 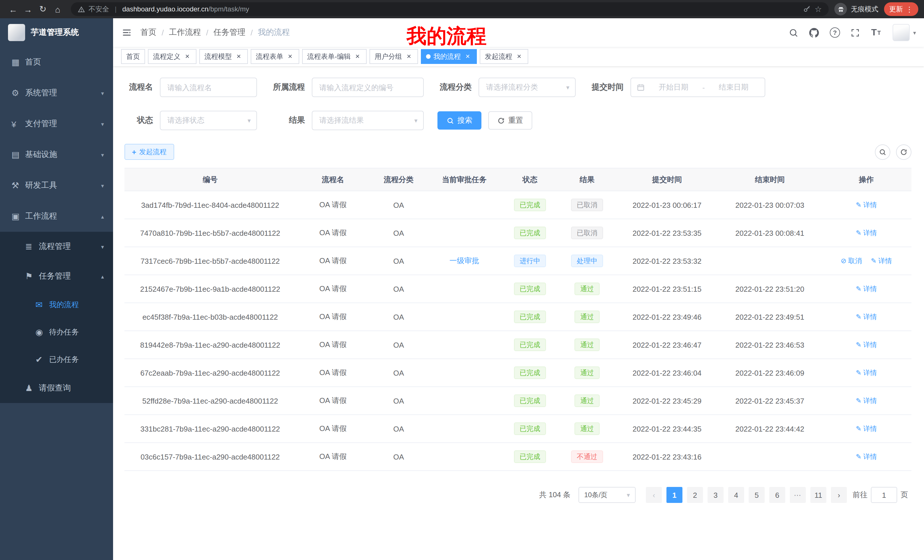 I want to click on app-logo: 芋道管理系统, so click(x=57, y=33).